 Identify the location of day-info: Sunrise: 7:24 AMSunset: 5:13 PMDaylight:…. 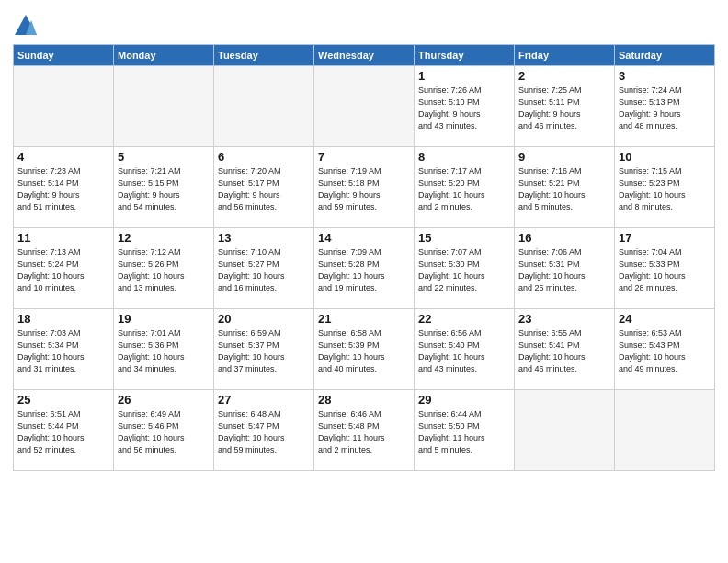
(665, 109).